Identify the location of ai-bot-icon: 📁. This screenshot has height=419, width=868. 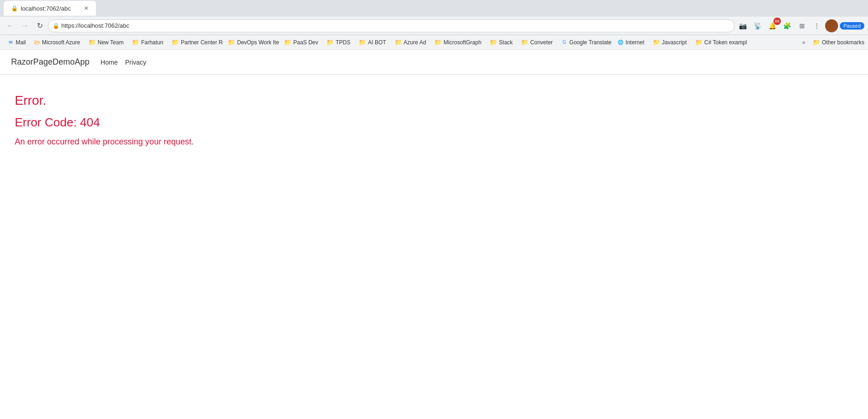
(362, 42).